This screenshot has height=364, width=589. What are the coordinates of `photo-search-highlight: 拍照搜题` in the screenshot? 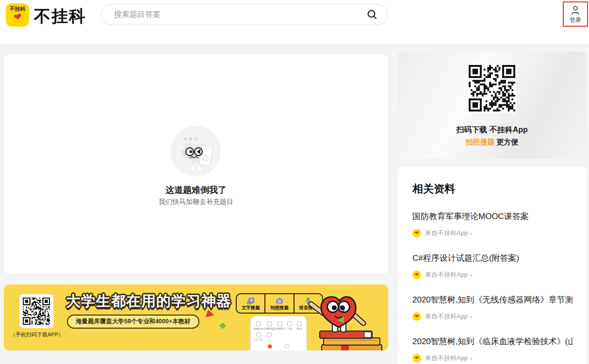 It's located at (480, 142).